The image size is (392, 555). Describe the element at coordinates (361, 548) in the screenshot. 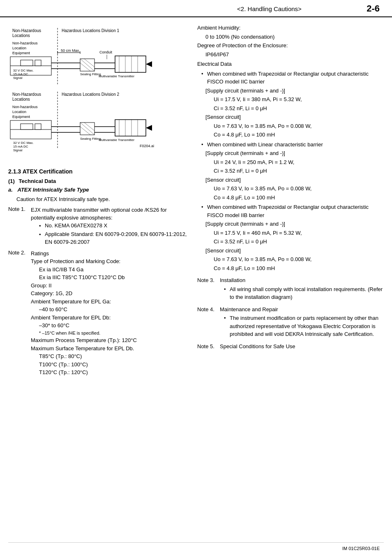

I see `footer-doc-id: IM 01C25R03-01E` at that location.